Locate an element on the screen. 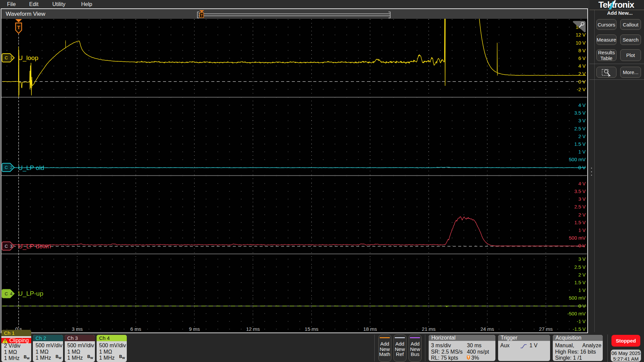 This screenshot has height=362, width=644. svg-text: Tektronix is located at coordinates (616, 5).